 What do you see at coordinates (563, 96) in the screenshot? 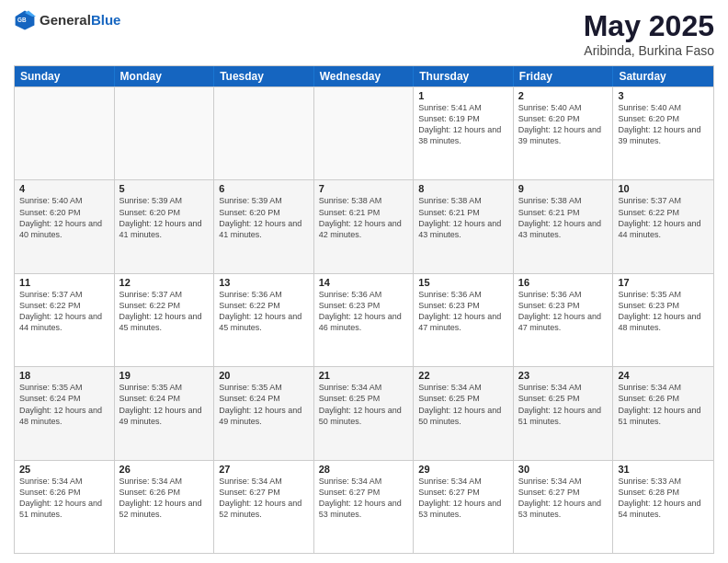
I see `day-number: 2` at bounding box center [563, 96].